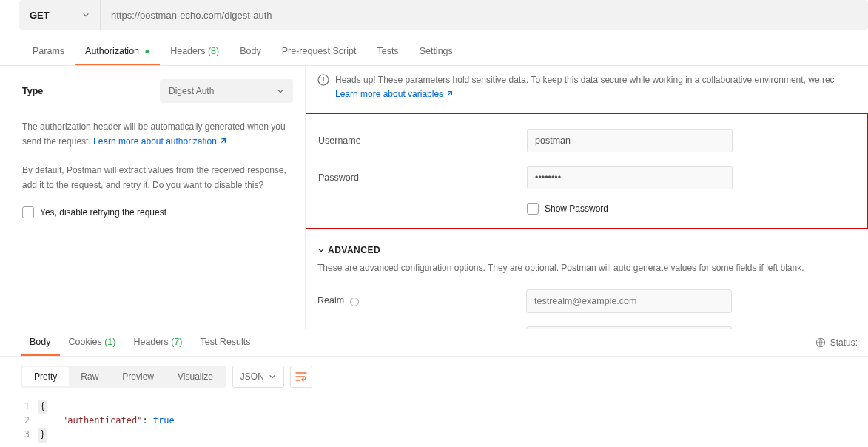 Image resolution: width=868 pixels, height=447 pixels. I want to click on tab-authorization: Authorization ●, so click(117, 53).